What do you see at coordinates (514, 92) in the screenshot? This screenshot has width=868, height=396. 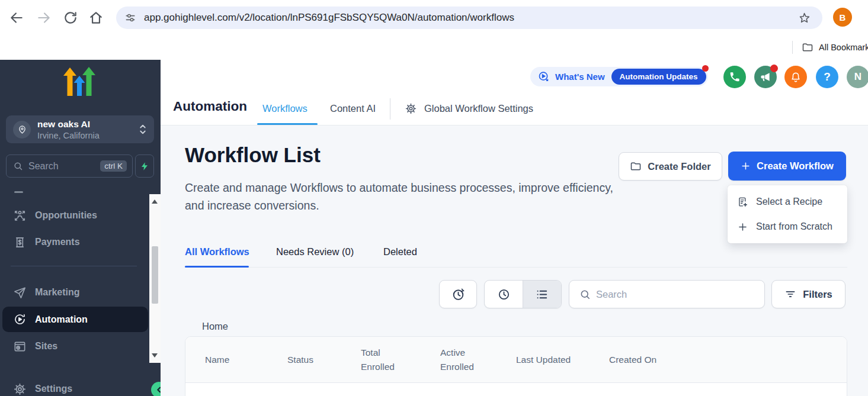 I see `main-header: What's New Automation Updates ? N Automa…` at bounding box center [514, 92].